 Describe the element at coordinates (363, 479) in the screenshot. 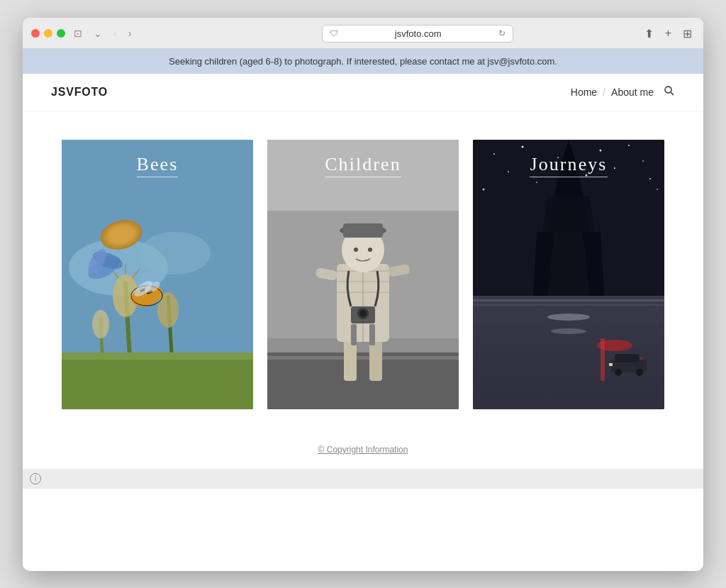

I see `browser-footer: i` at that location.